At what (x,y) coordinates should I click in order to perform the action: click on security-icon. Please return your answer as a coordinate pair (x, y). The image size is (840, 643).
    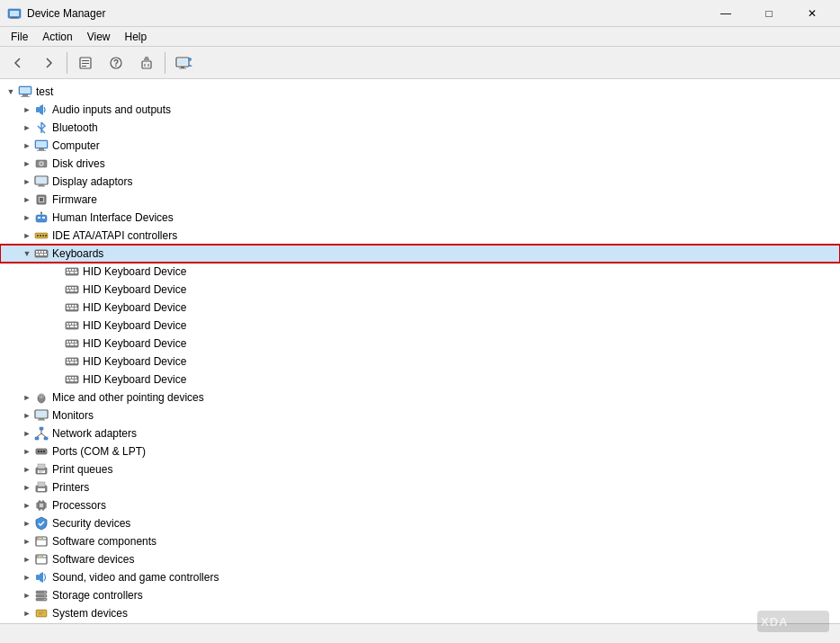
    Looking at the image, I should click on (41, 523).